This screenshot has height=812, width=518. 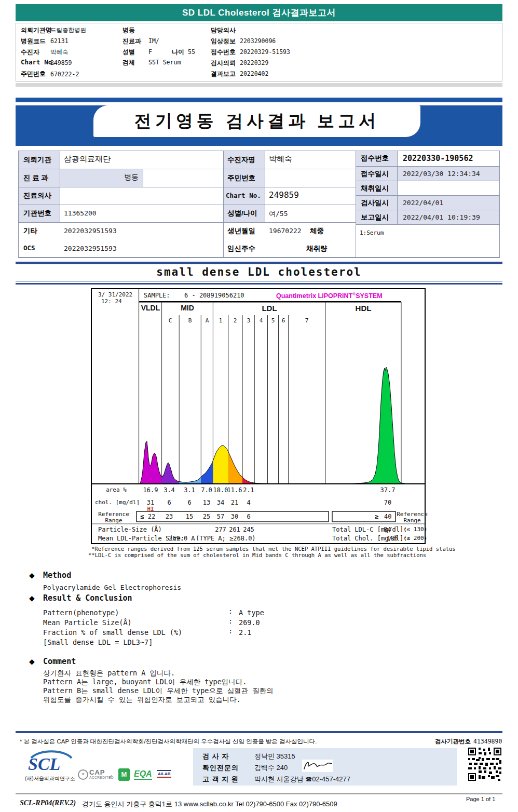 What do you see at coordinates (485, 764) in the screenshot?
I see `qr-code-icon` at bounding box center [485, 764].